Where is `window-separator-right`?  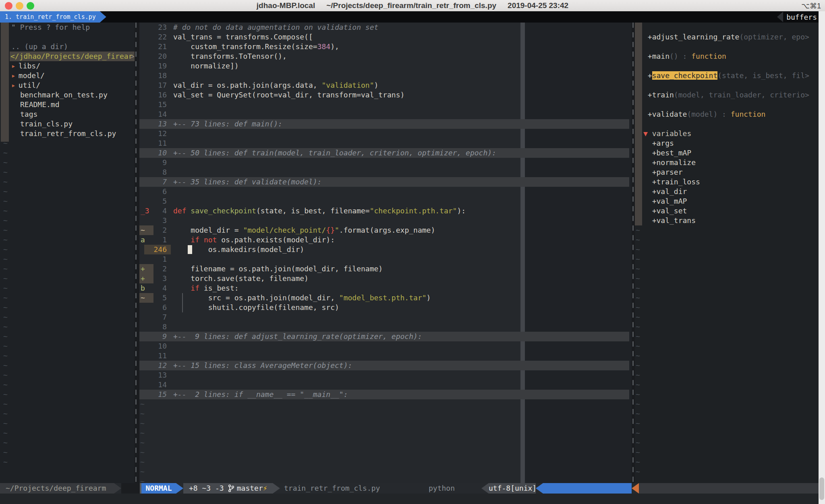
window-separator-right is located at coordinates (633, 253).